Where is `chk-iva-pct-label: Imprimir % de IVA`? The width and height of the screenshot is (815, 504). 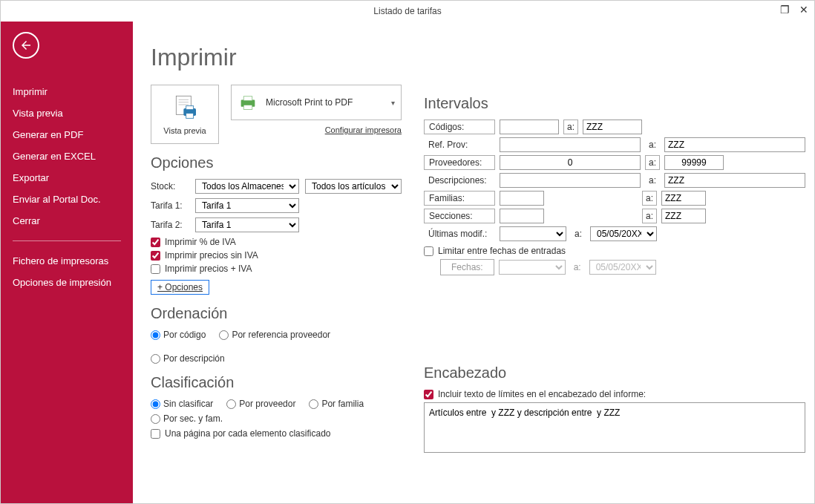
chk-iva-pct-label: Imprimir % de IVA is located at coordinates (200, 242).